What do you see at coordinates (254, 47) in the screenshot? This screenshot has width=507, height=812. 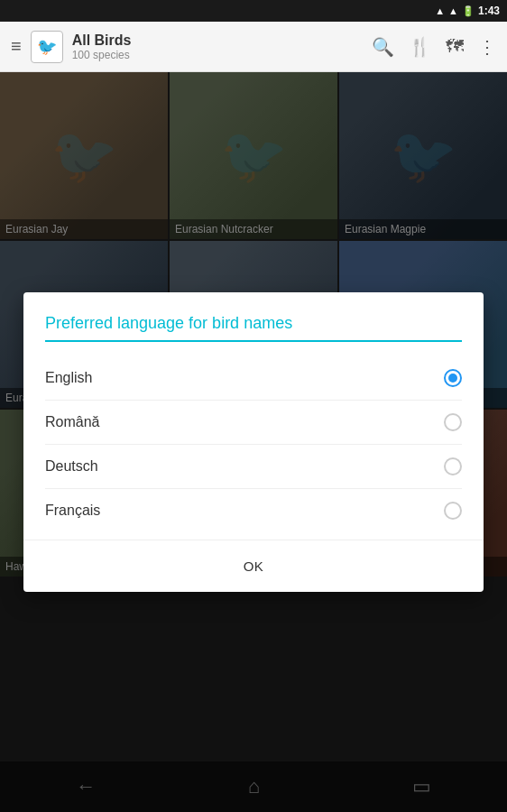 I see `toolbar: ≡ 🐦 All Birds 100 species 🔍 🍴 🗺 ⋮` at bounding box center [254, 47].